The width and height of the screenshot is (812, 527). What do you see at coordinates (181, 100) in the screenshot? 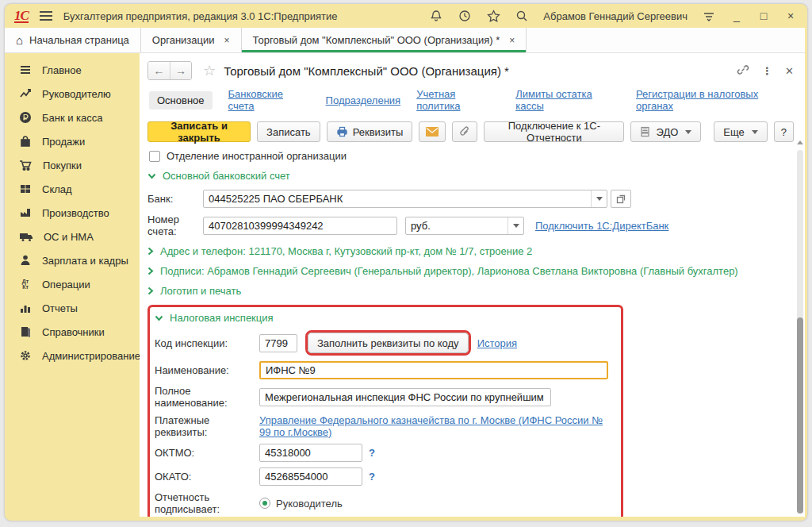
I see `nav-main: Основное` at bounding box center [181, 100].